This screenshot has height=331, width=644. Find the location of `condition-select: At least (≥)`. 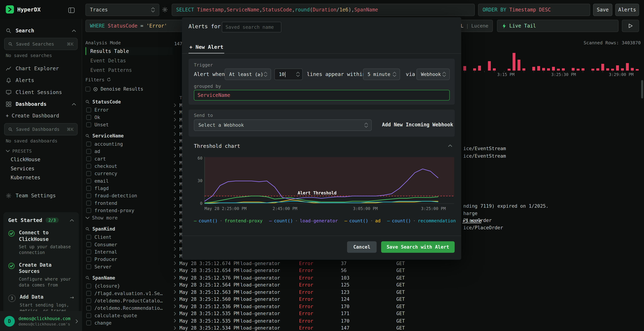

condition-select: At least (≥) is located at coordinates (248, 74).